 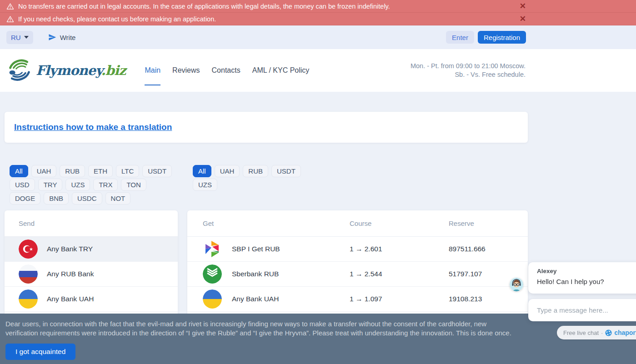 I want to click on notice-text: Dear users, in connection with the fact …, so click(x=262, y=329).